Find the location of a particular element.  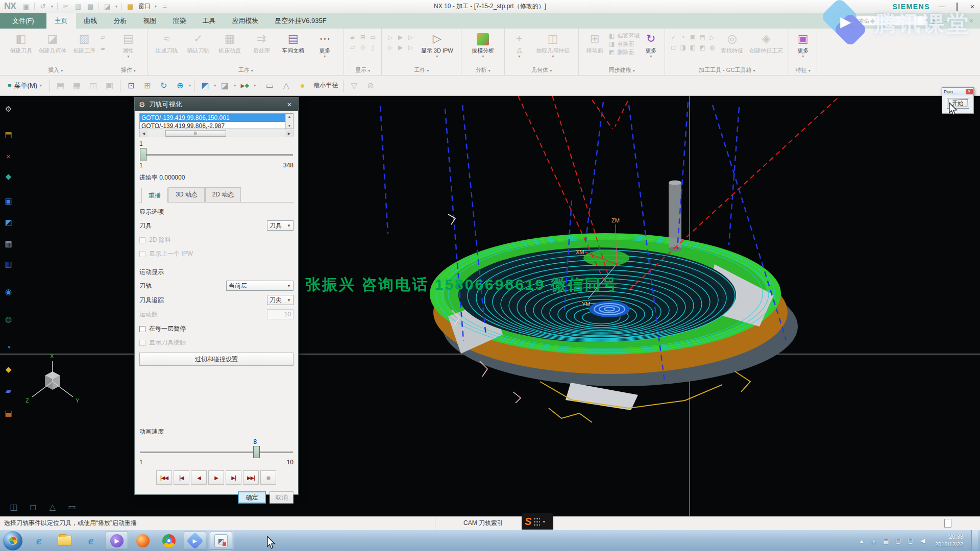

extract-geometry-button: ◫抽取几何特征▾ is located at coordinates (553, 44).